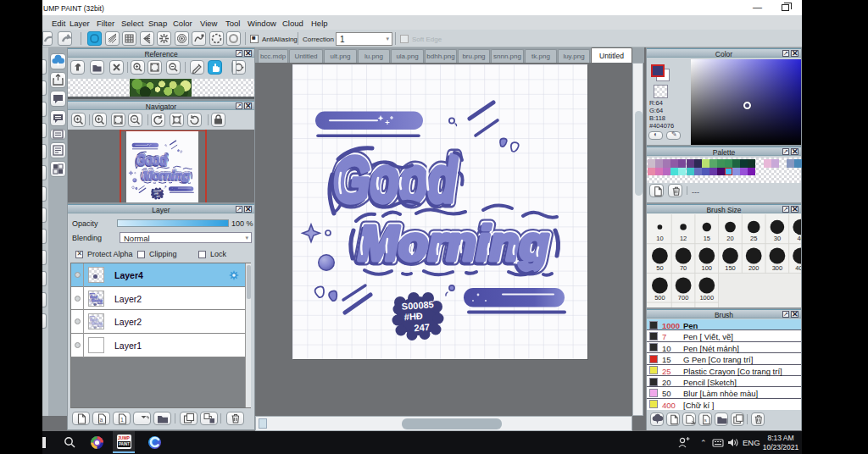 The width and height of the screenshot is (868, 454). What do you see at coordinates (707, 268) in the screenshot?
I see `svg-text: 100` at bounding box center [707, 268].